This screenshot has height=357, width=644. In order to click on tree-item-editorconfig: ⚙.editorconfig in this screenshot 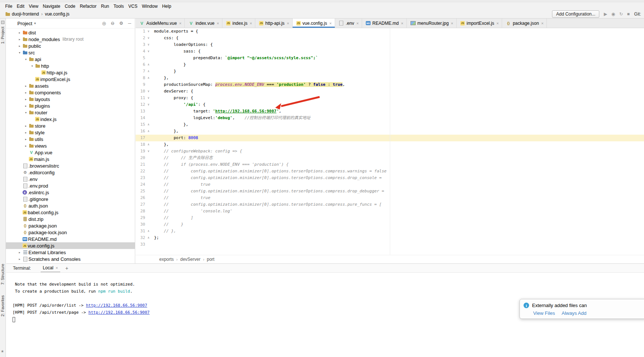, I will do `click(70, 172)`.